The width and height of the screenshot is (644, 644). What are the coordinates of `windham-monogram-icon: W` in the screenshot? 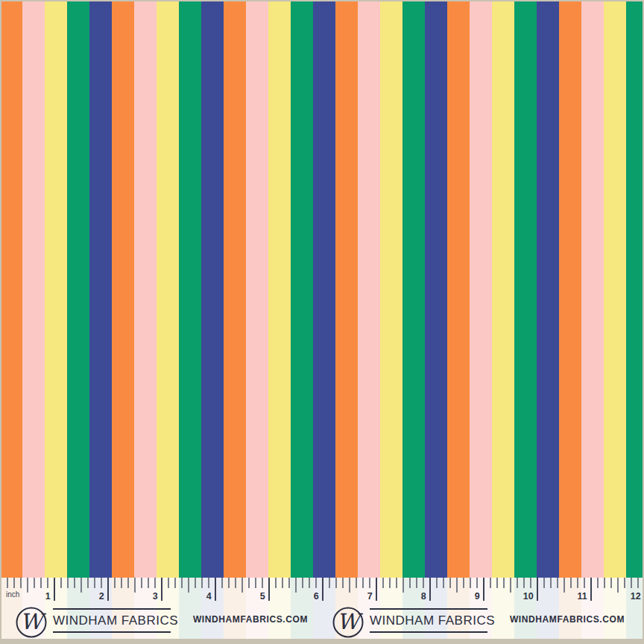 It's located at (31, 622).